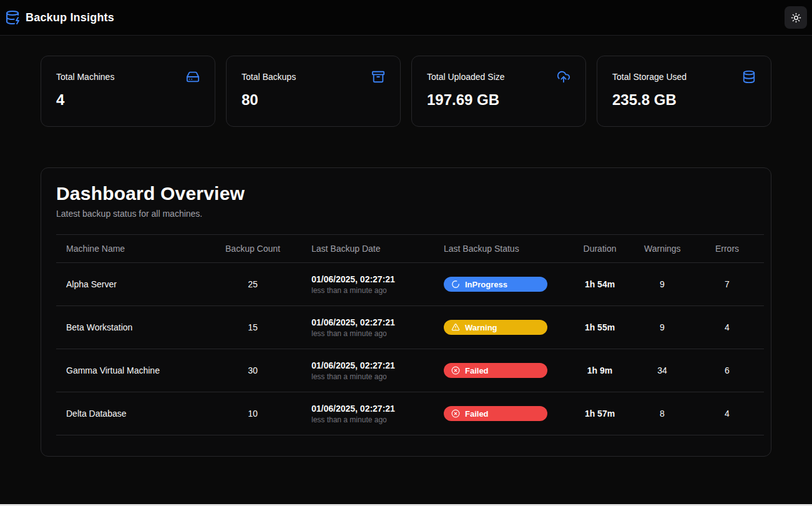 Image resolution: width=812 pixels, height=506 pixels. Describe the element at coordinates (410, 371) in the screenshot. I see `table-row: Gamma Virtual Machine 30 01/06/2025, 02:…` at that location.